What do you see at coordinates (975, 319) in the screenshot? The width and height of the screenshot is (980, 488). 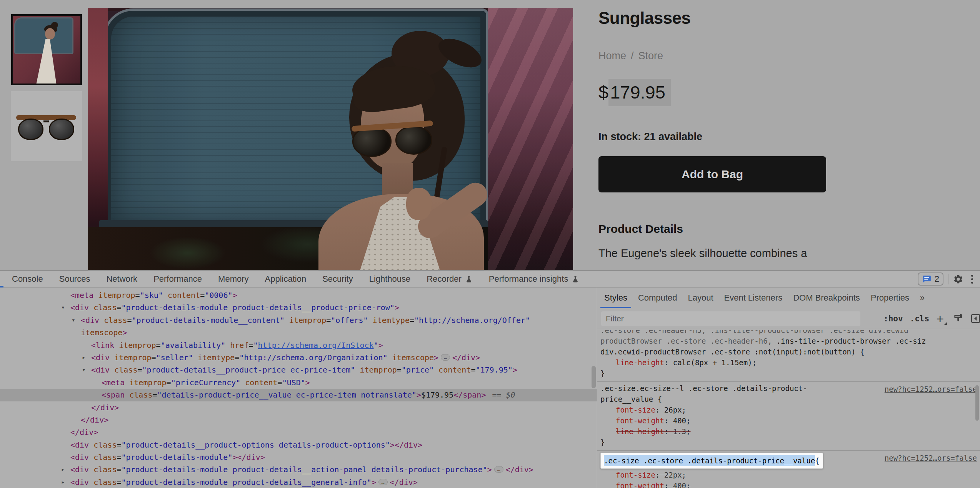 I see `sidebar-toggle-icon` at bounding box center [975, 319].